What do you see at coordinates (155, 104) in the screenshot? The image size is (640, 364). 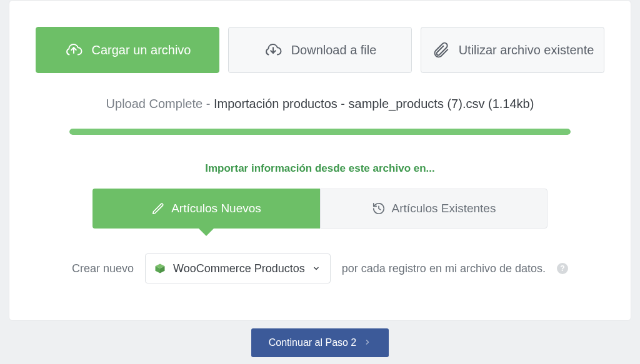 I see `upload-status-prefix: Upload Complete` at bounding box center [155, 104].